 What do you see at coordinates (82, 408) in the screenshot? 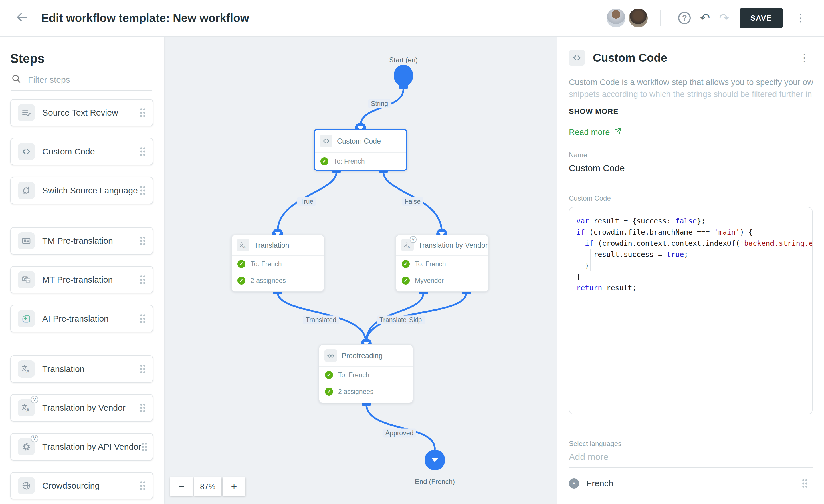
I see `step-card-translation-by-vendor: AVTranslation by Vendor` at bounding box center [82, 408].